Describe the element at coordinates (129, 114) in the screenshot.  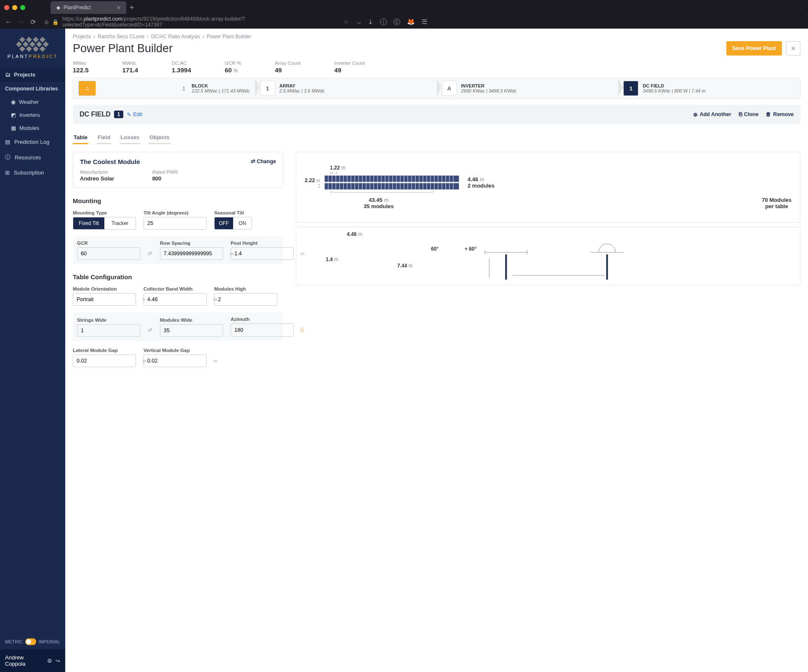
I see `pencil-icon: ✎` at that location.